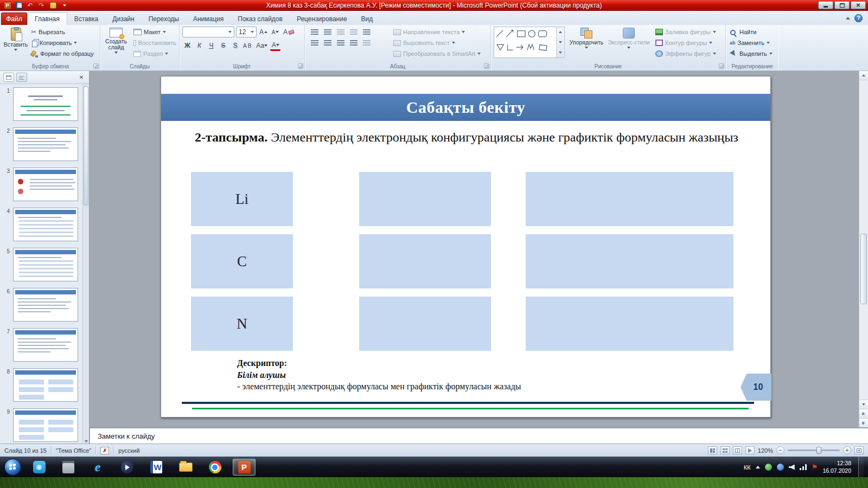 This screenshot has width=868, height=488. Describe the element at coordinates (129, 451) in the screenshot. I see `language-indicator: русский` at that location.